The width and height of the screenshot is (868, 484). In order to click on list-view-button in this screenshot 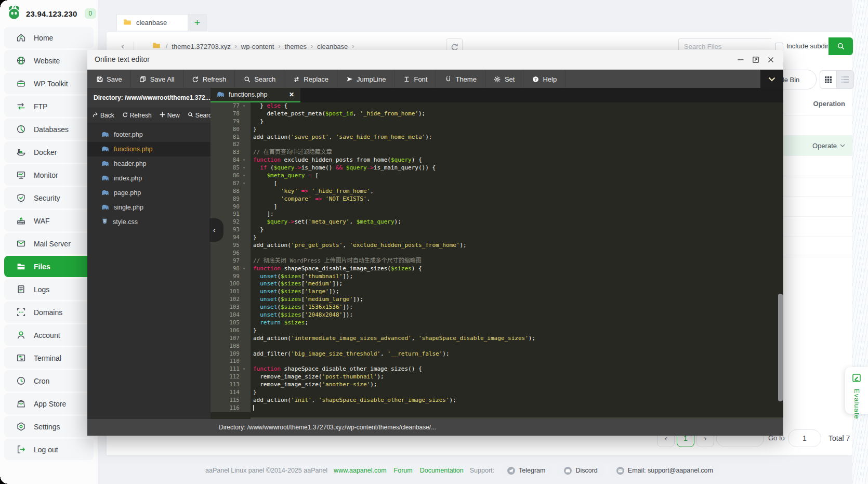, I will do `click(845, 80)`.